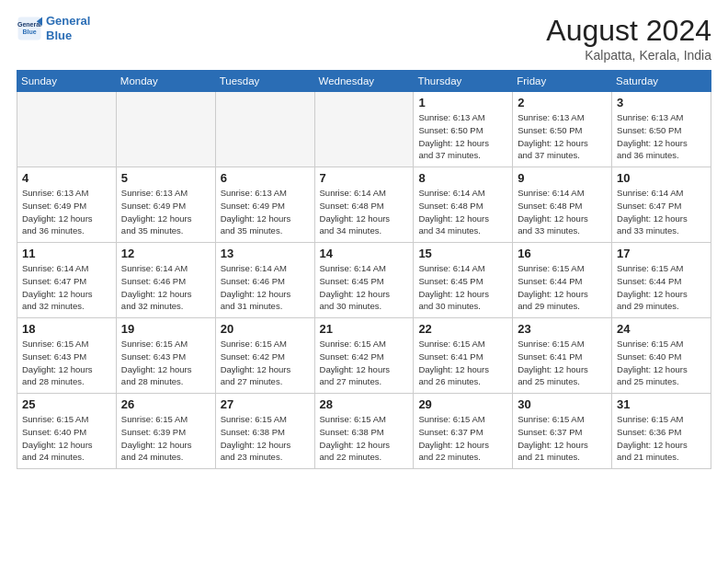 Image resolution: width=728 pixels, height=563 pixels. I want to click on day-cell: 25Sunrise: 6:15 AM Sunset: 6:40 PM Dayli…, so click(67, 431).